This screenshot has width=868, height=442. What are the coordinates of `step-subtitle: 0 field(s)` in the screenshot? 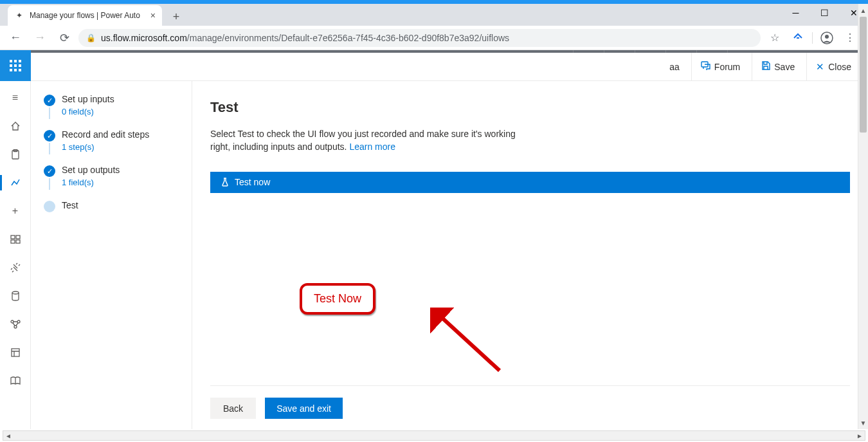 It's located at (88, 112).